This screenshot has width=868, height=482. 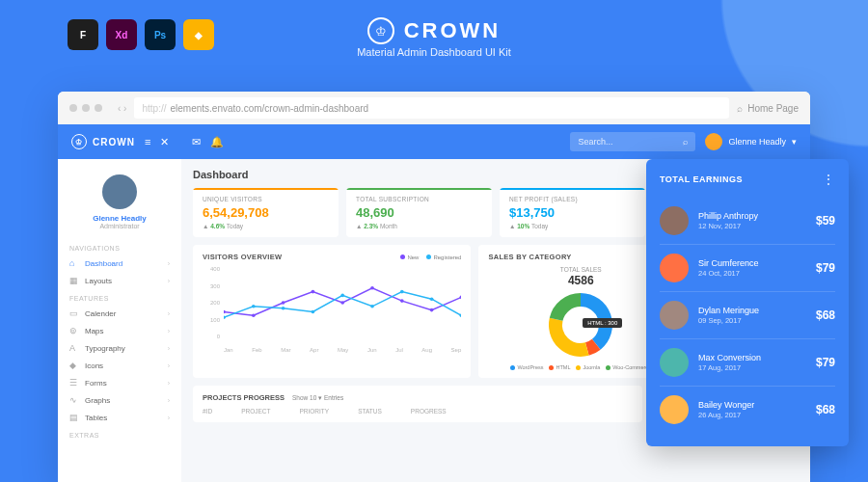 What do you see at coordinates (74, 365) in the screenshot?
I see `nav-icon: ◆` at bounding box center [74, 365].